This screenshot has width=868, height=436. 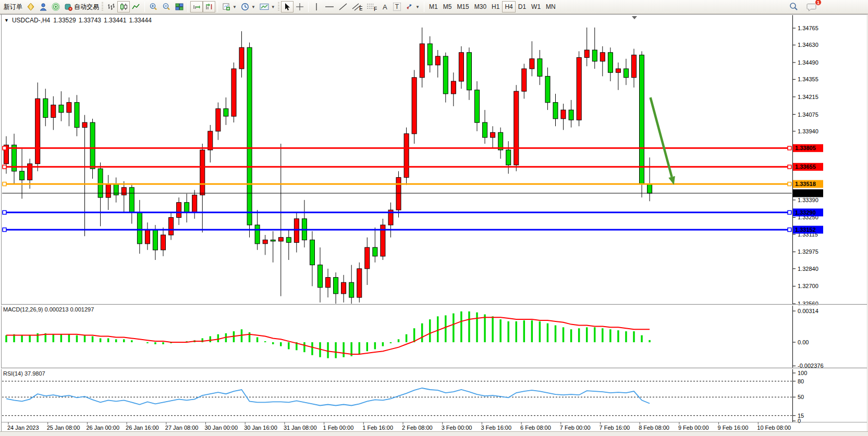 I want to click on auto-trading-icon, so click(x=68, y=7).